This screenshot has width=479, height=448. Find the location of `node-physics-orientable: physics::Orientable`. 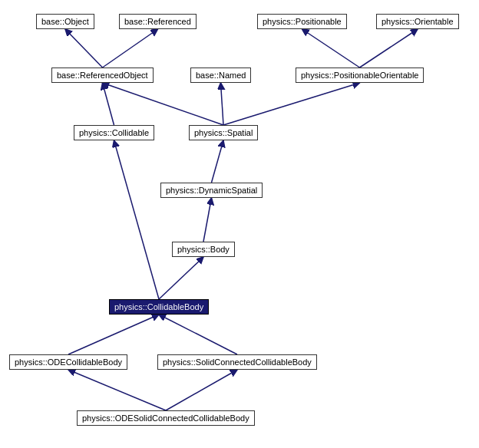

node-physics-orientable: physics::Orientable is located at coordinates (418, 21).